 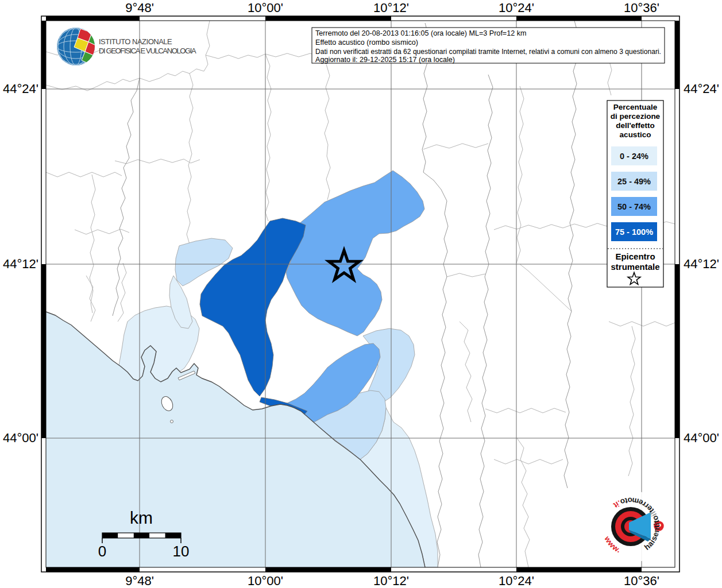 I want to click on legend-epicenter-line2: strumentale, so click(x=635, y=266).